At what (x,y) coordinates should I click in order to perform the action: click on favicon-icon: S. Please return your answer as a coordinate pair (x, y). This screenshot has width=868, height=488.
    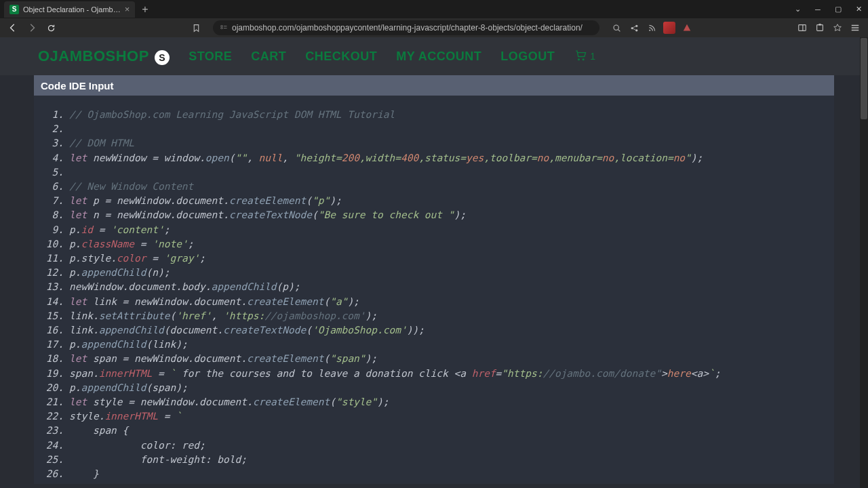
    Looking at the image, I should click on (14, 9).